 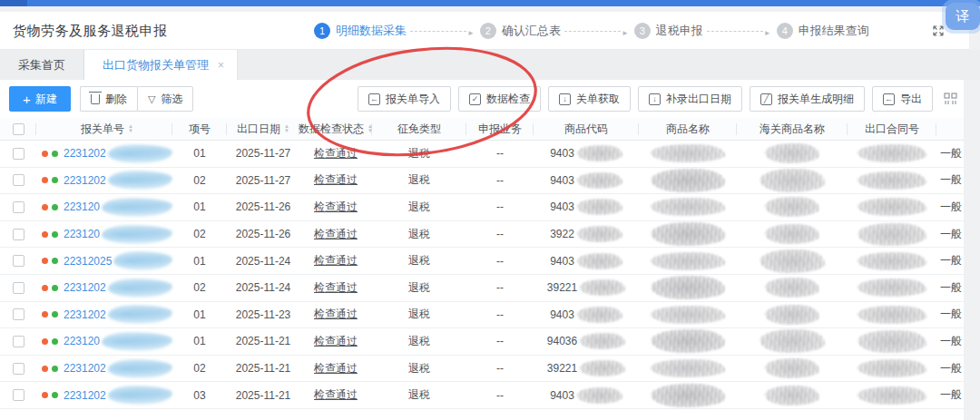 I want to click on generate-detail-button: 报关单生成明细, so click(x=808, y=99).